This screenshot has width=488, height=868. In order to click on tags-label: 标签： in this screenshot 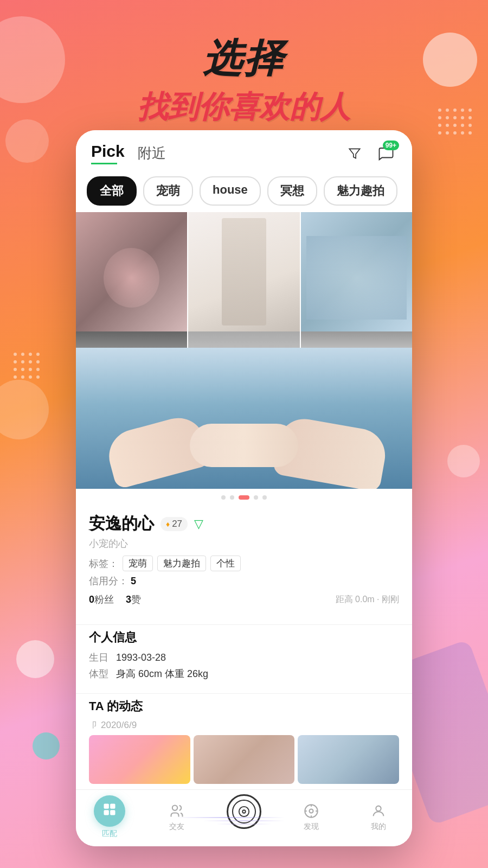, I will do `click(104, 564)`.